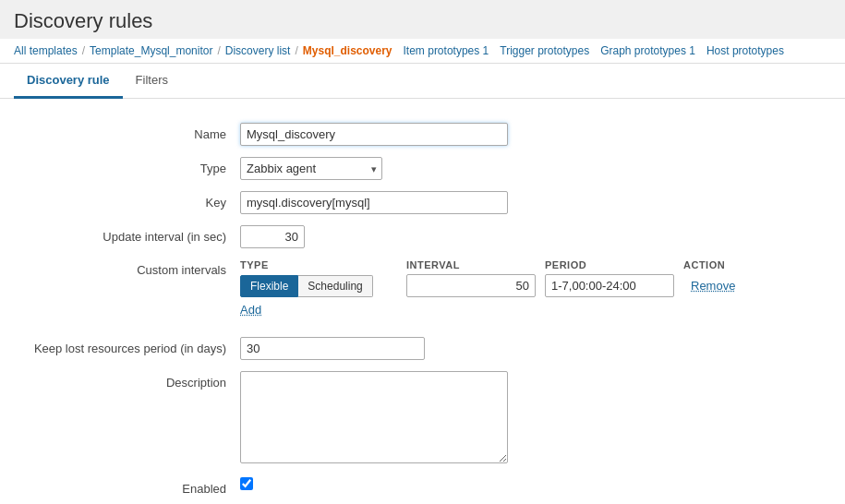 This screenshot has height=504, width=845. I want to click on description-input, so click(374, 417).